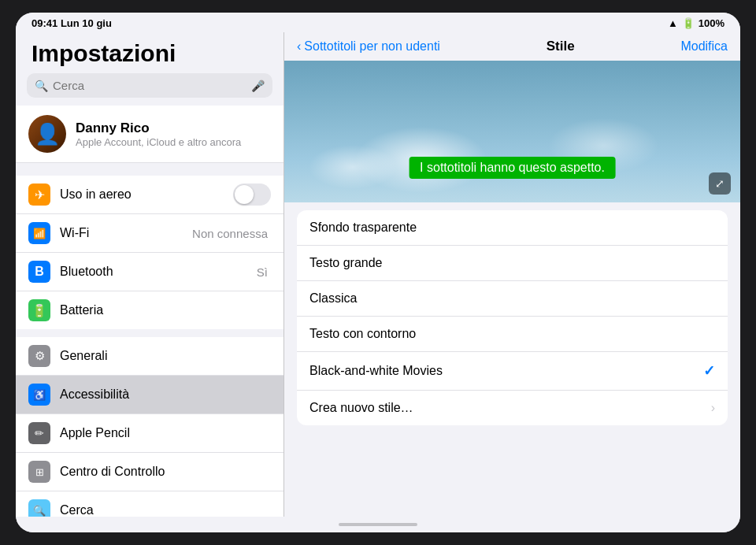  What do you see at coordinates (230, 233) in the screenshot?
I see `wifi-value: Non connessa` at bounding box center [230, 233].